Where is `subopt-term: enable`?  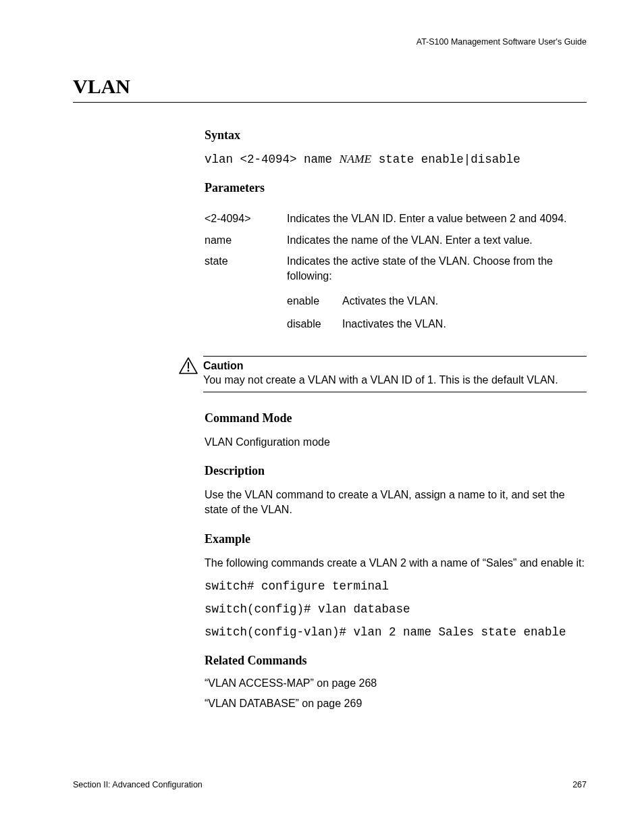
subopt-term: enable is located at coordinates (315, 301).